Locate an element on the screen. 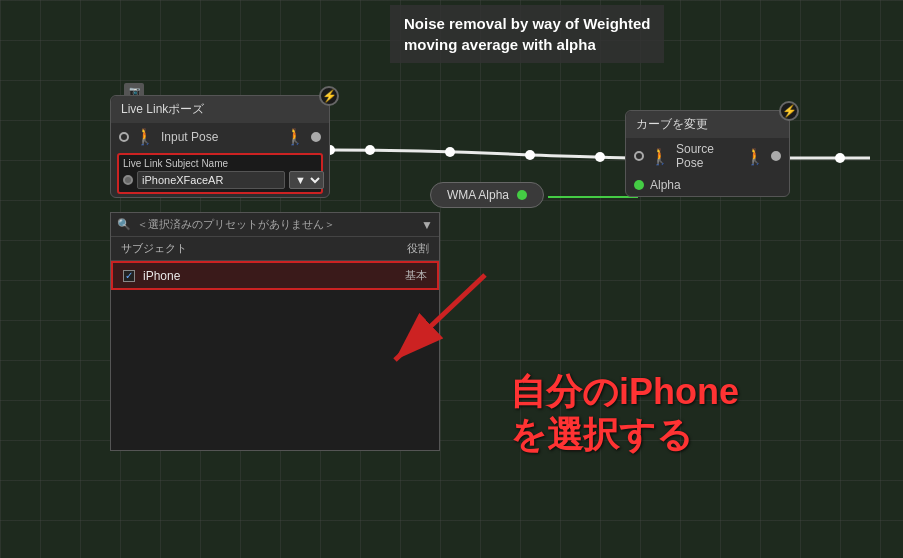  source-person-right: 🚶 is located at coordinates (755, 156).